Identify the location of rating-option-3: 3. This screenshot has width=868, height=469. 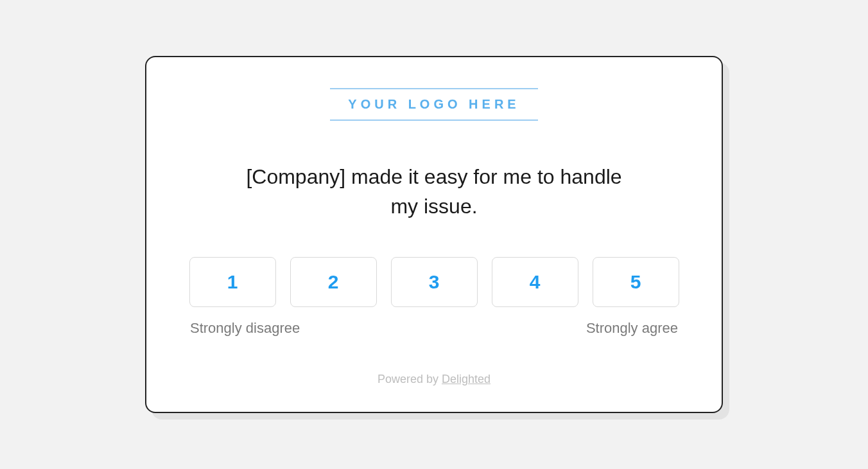
(434, 282).